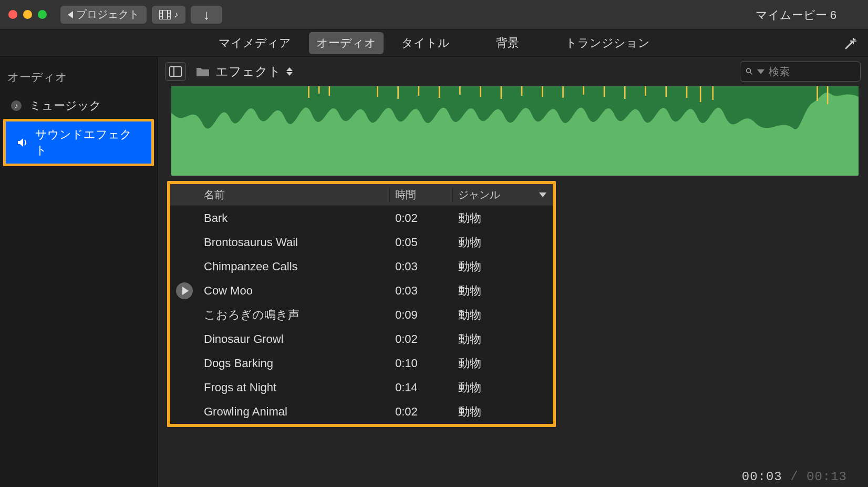 This screenshot has width=868, height=487. Describe the element at coordinates (426, 43) in the screenshot. I see `tab-titles: タイトル` at that location.